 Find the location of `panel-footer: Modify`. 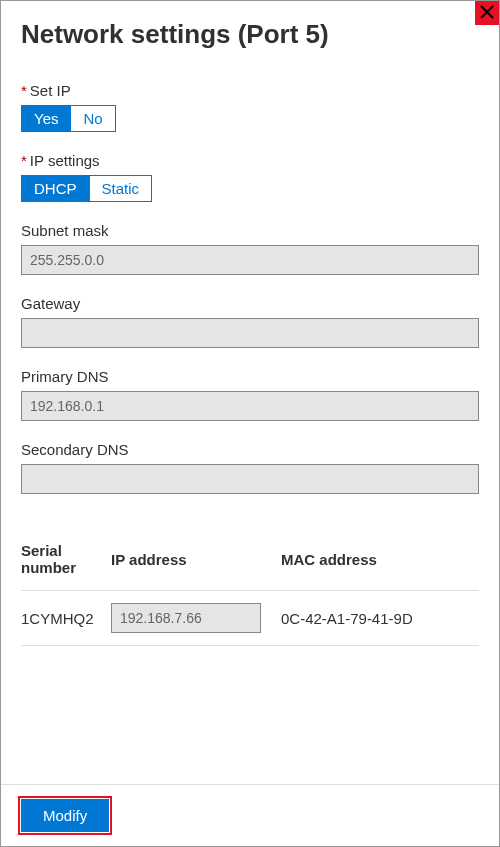

panel-footer: Modify is located at coordinates (250, 815).